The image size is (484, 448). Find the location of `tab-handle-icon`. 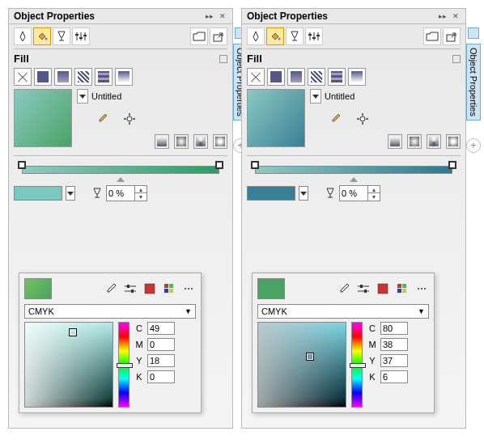

tab-handle-icon is located at coordinates (473, 33).